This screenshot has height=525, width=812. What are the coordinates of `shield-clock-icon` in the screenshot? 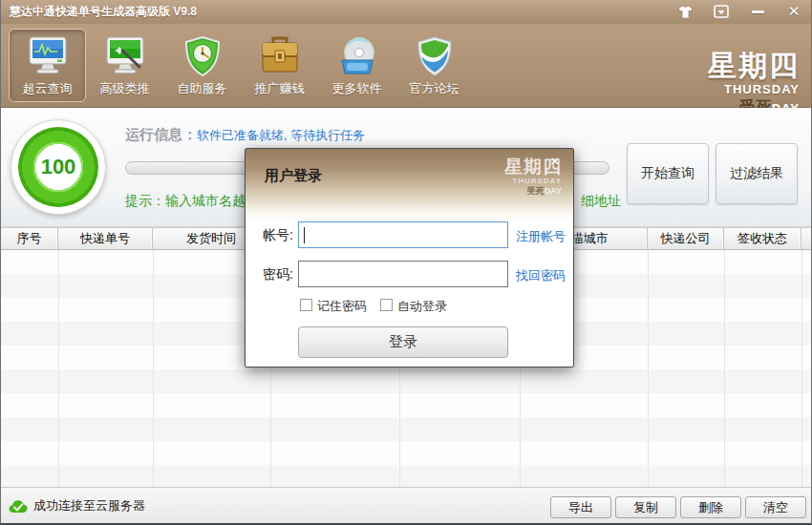 It's located at (203, 55).